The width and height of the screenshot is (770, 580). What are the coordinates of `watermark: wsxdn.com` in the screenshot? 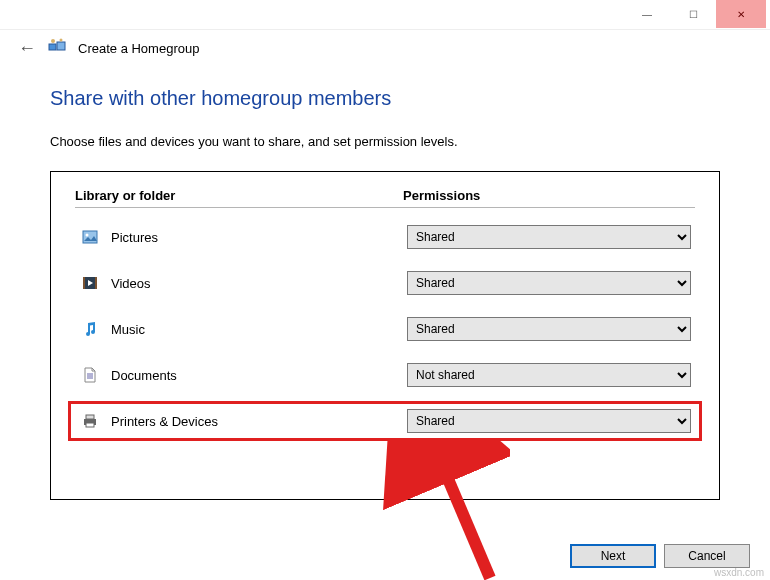 It's located at (739, 572).